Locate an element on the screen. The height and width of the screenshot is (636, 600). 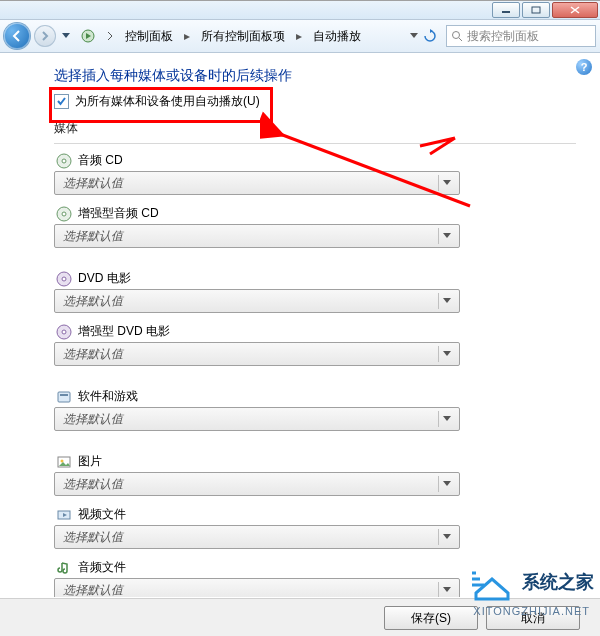
divider is located at coordinates (315, 144).